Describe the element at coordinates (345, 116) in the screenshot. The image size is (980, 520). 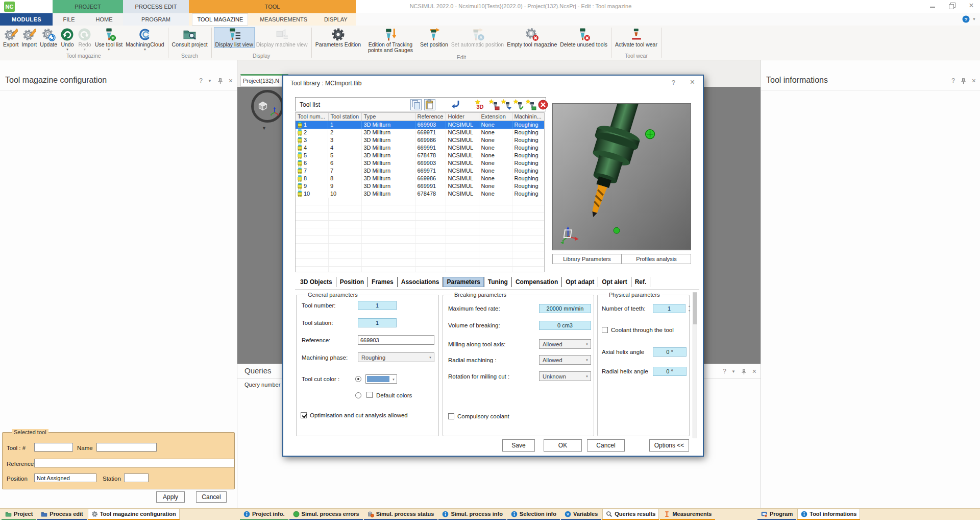
I see `column-header-tool-station: Tool station` at that location.